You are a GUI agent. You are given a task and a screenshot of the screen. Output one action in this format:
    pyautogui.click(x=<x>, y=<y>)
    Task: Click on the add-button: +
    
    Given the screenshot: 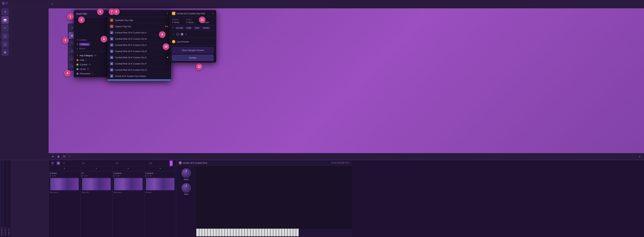 What is the action you would take?
    pyautogui.click(x=52, y=4)
    